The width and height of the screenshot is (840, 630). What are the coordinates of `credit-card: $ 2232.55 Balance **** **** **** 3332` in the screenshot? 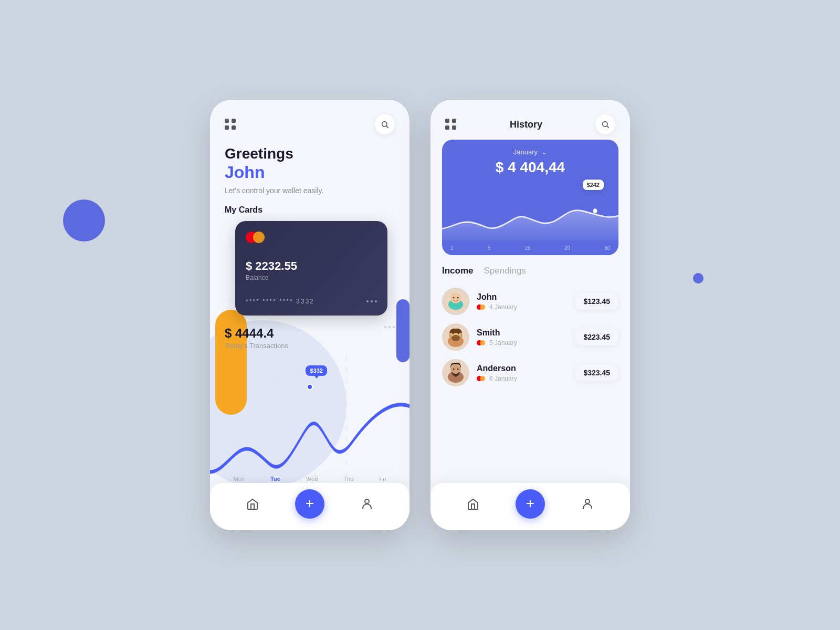 It's located at (311, 268).